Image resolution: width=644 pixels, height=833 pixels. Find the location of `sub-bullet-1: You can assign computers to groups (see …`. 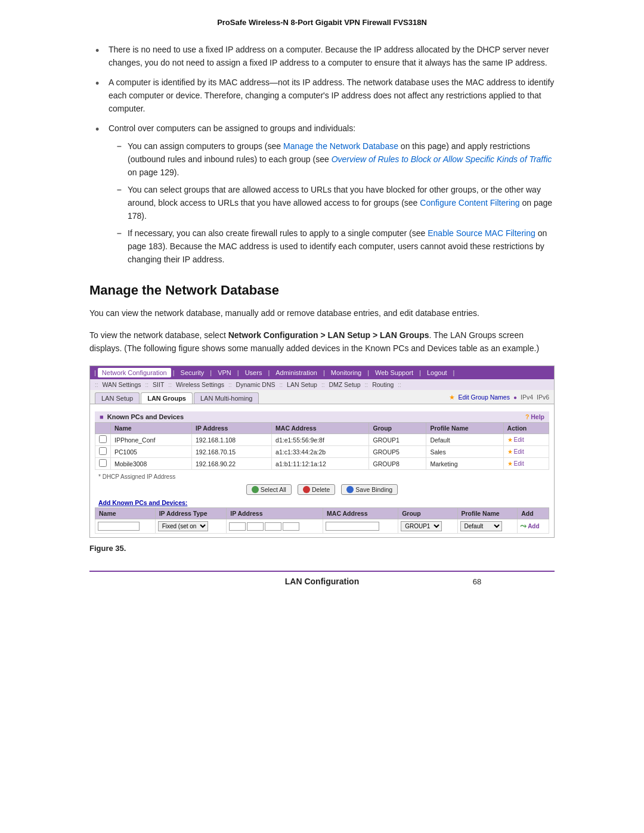

sub-bullet-1: You can assign computers to groups (see … is located at coordinates (336, 160).